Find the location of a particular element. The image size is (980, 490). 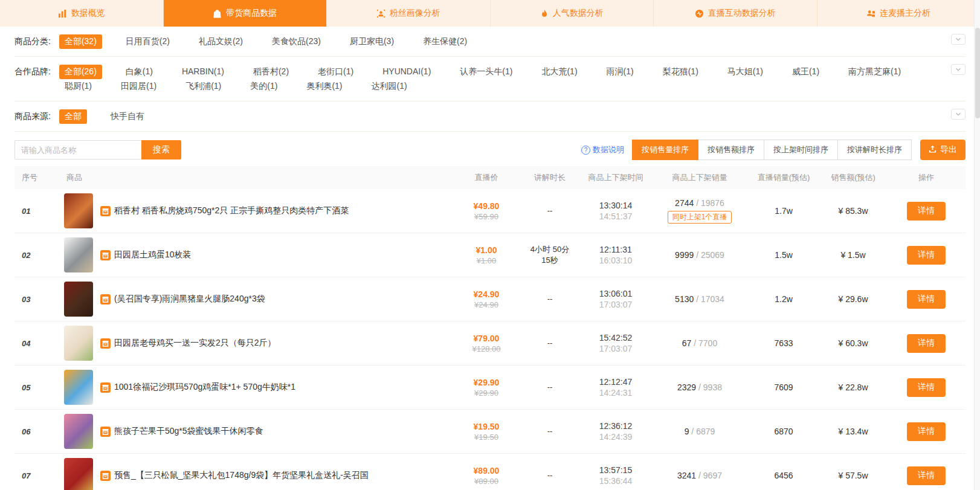

sales-total: / 19876 is located at coordinates (709, 203).